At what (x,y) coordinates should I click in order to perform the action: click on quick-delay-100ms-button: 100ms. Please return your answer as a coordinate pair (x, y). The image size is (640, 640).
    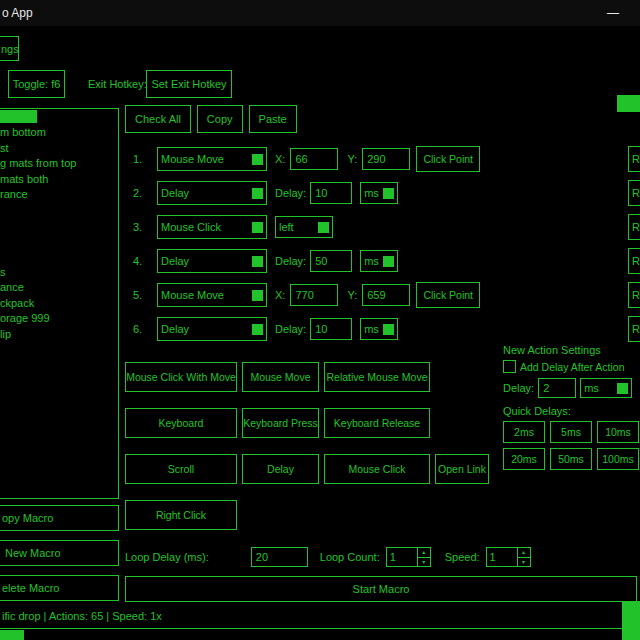
    Looking at the image, I should click on (618, 459).